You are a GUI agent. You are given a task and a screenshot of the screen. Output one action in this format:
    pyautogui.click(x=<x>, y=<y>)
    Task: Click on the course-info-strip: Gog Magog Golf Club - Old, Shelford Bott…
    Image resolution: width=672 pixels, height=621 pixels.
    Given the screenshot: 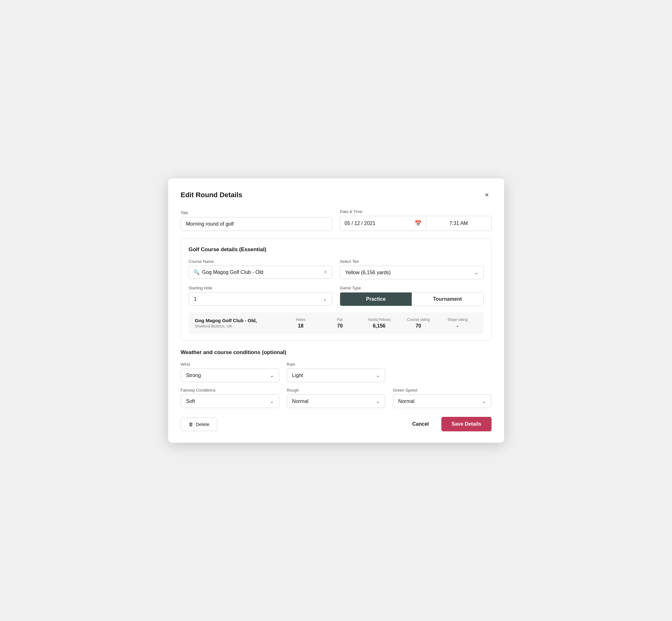 What is the action you would take?
    pyautogui.click(x=336, y=323)
    